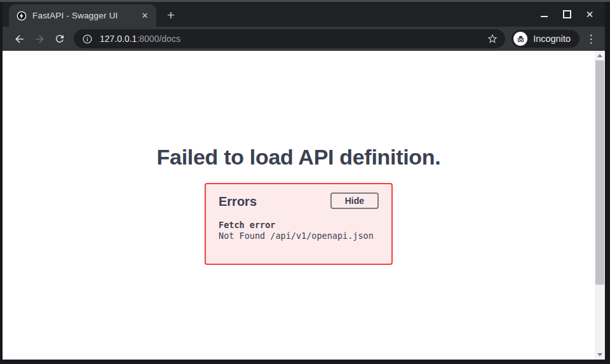  I want to click on minimize-icon, so click(544, 17).